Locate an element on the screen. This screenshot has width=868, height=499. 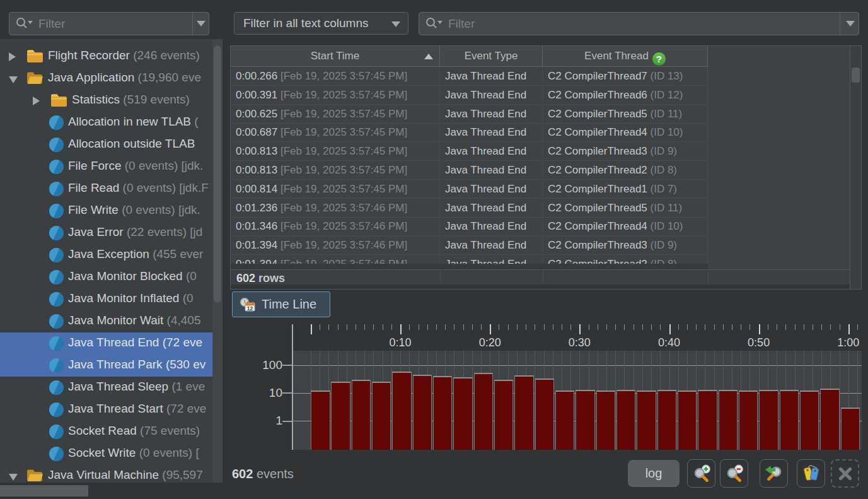
table-row: 0:00.814 [Feb 19, 2025 3:57:45 PM]Java T… is located at coordinates (469, 189).